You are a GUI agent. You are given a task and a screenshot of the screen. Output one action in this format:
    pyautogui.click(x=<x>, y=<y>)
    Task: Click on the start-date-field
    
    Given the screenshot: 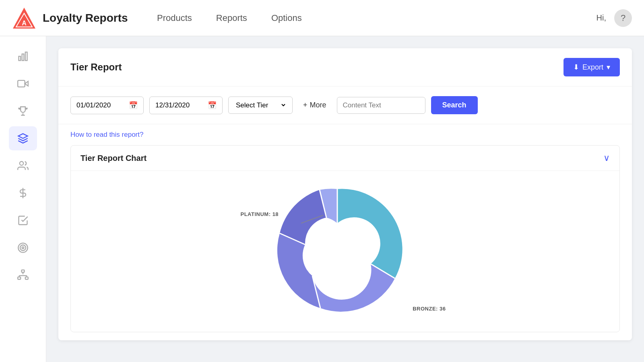 What is the action you would take?
    pyautogui.click(x=101, y=105)
    